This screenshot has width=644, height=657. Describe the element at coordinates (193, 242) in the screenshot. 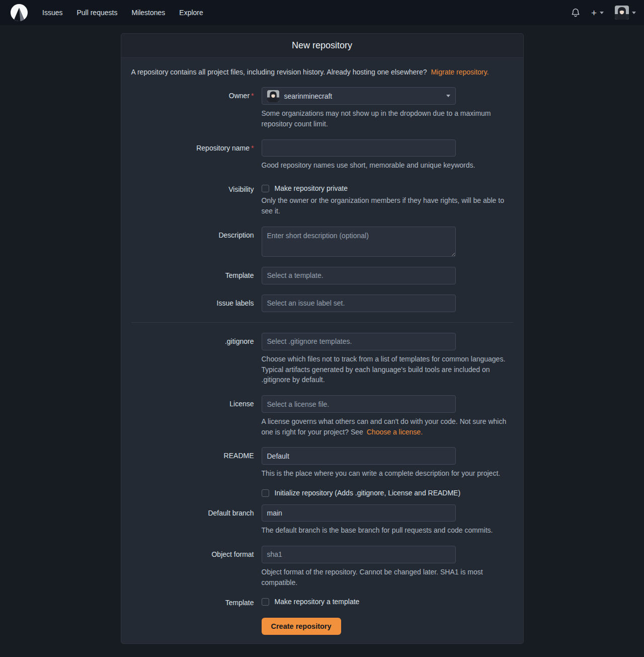

I see `description-label: Description` at that location.